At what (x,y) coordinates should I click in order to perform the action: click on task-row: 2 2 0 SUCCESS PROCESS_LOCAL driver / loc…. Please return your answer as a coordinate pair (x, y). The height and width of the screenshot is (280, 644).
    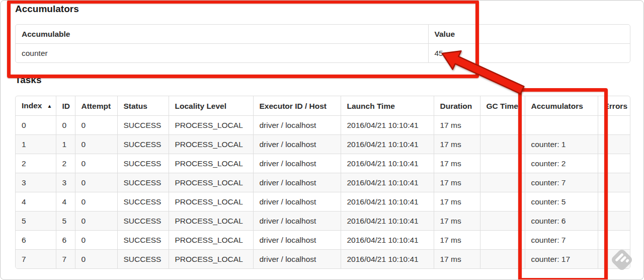
    Looking at the image, I should click on (323, 164).